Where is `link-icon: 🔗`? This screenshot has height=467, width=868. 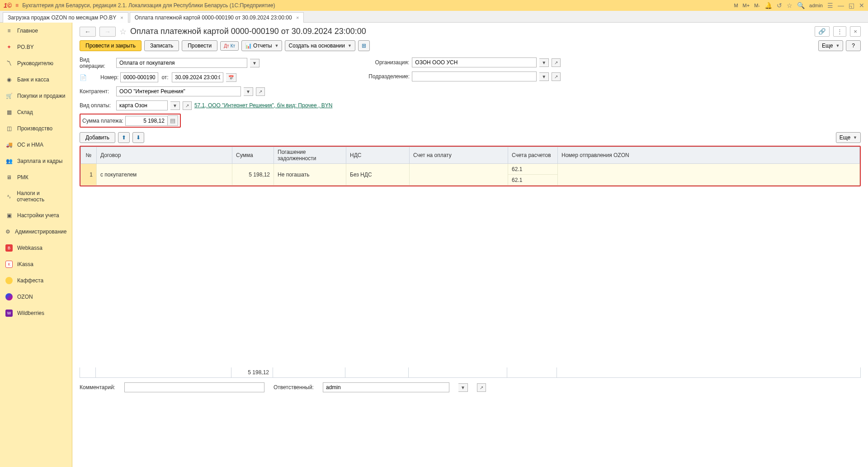 link-icon: 🔗 is located at coordinates (822, 32).